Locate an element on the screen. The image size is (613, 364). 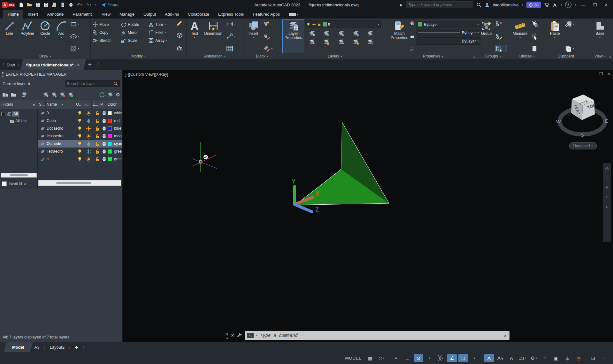
layer-thaw-all-tool-icon is located at coordinates (341, 42).